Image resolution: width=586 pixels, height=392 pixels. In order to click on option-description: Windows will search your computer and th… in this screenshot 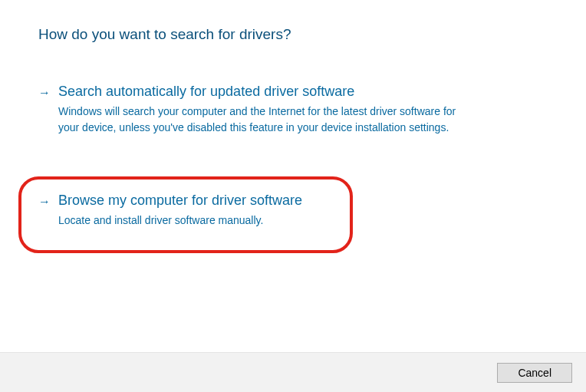, I will do `click(258, 120)`.